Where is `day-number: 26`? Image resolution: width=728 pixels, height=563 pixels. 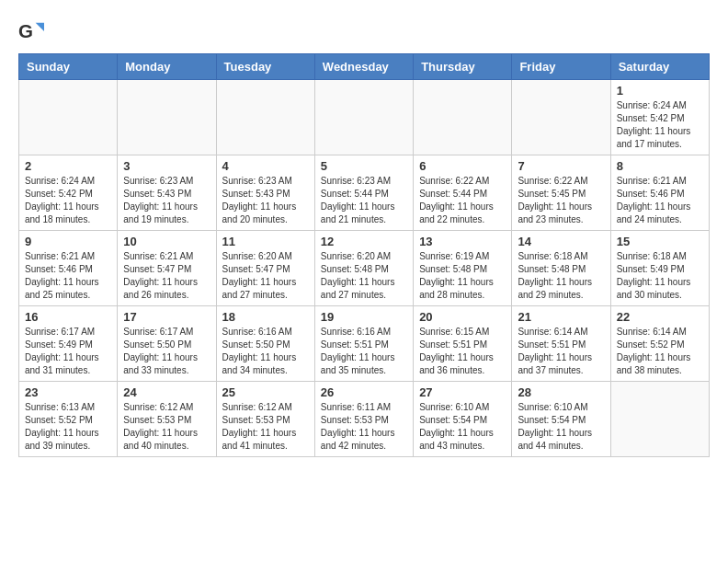 day-number: 26 is located at coordinates (364, 392).